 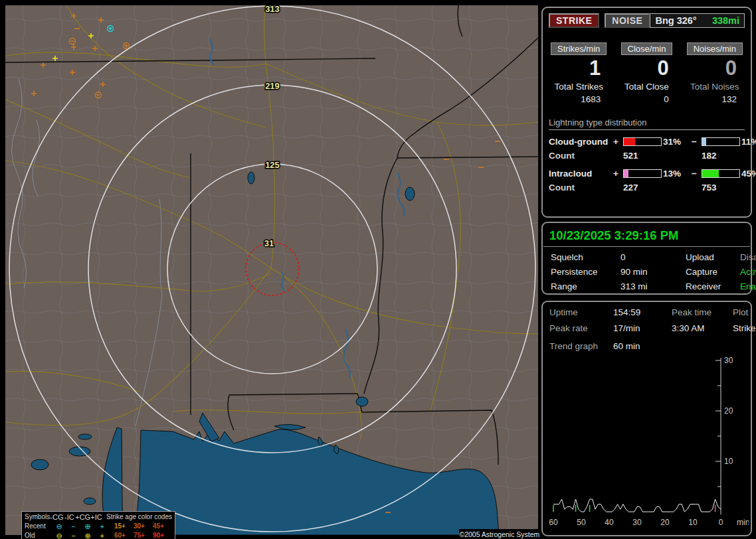 I want to click on plot-value: Strike, so click(x=744, y=328).